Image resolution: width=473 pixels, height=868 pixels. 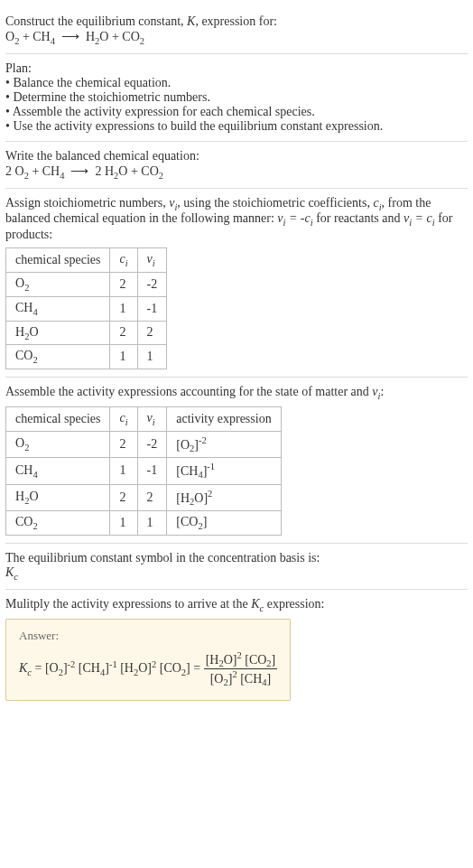 I want to click on balance-section: Write the balanced chemical equation: 2 …, so click(x=236, y=165).